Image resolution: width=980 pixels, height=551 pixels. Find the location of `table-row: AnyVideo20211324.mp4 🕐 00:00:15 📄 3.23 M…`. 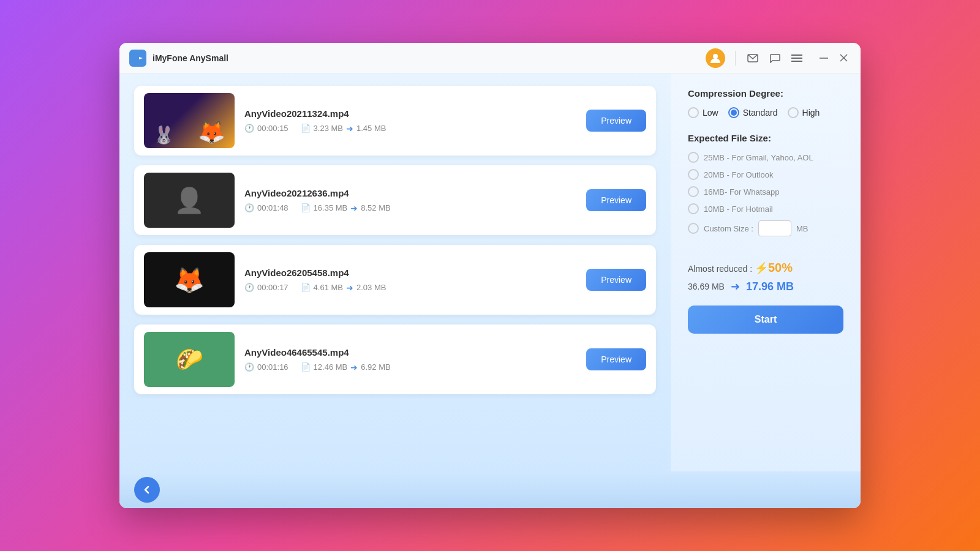

table-row: AnyVideo20211324.mp4 🕐 00:00:15 📄 3.23 M… is located at coordinates (395, 121).